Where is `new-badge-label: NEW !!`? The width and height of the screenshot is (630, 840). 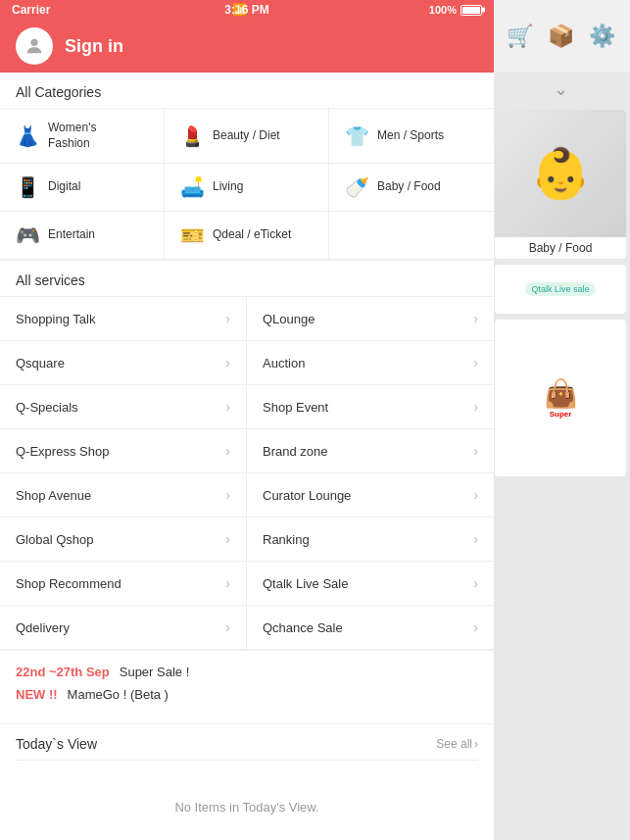 new-badge-label: NEW !! is located at coordinates (37, 694).